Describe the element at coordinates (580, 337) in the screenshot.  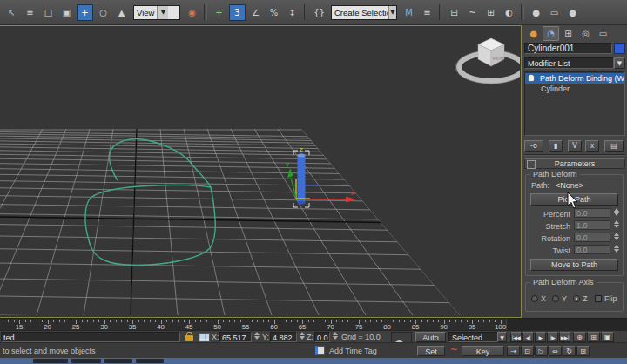
I see `zoom-button: ⊕` at that location.